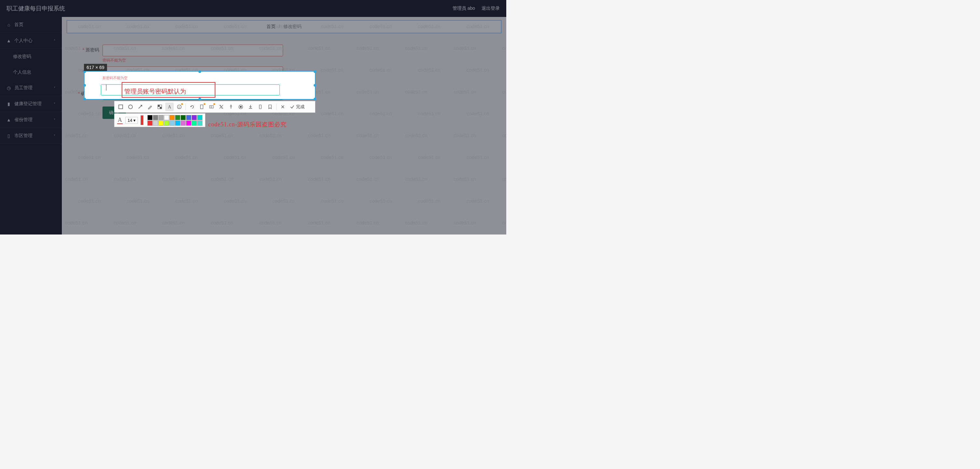 This screenshot has width=980, height=469. What do you see at coordinates (179, 107) in the screenshot?
I see `svg-text: 1` at bounding box center [179, 107].